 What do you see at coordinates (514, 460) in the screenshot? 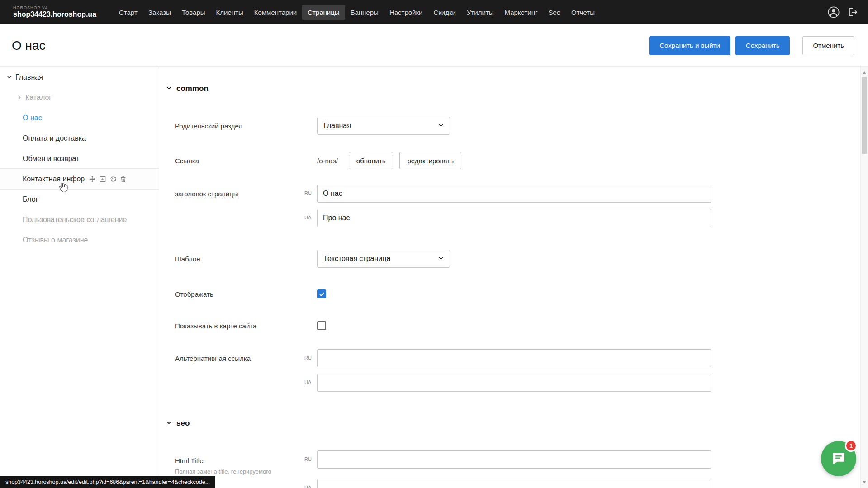
I see `html-title-ru-input` at bounding box center [514, 460].